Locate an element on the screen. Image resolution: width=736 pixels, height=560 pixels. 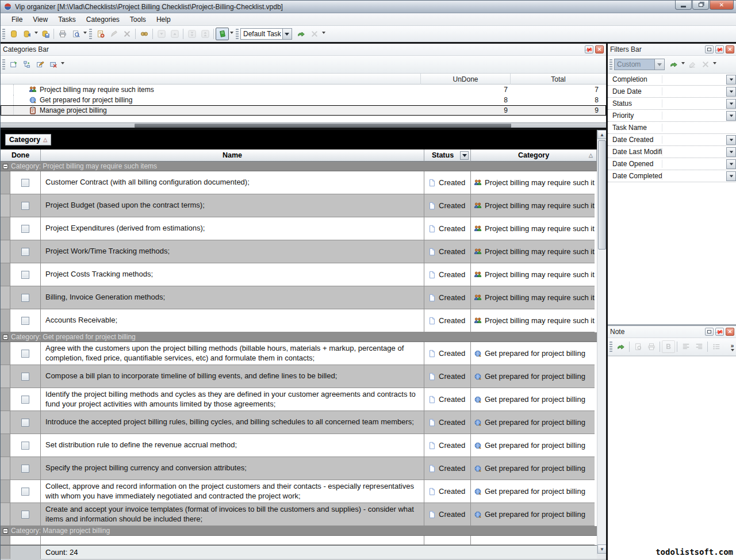
new-category-button is located at coordinates (14, 64).